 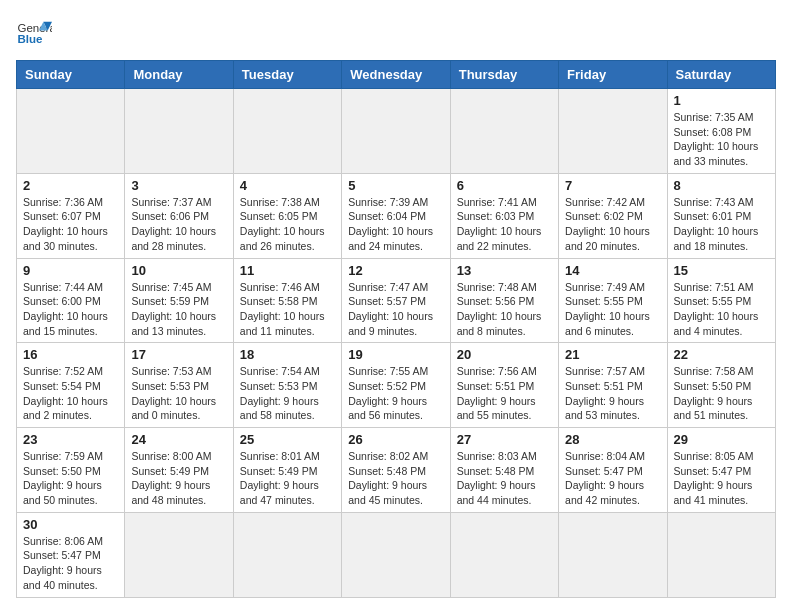 I want to click on day-number: 29, so click(x=722, y=440).